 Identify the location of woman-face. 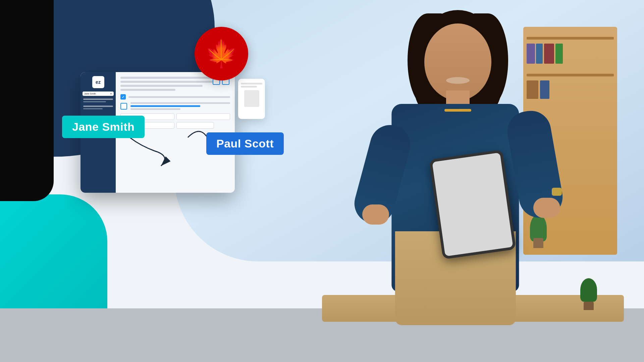
(458, 62).